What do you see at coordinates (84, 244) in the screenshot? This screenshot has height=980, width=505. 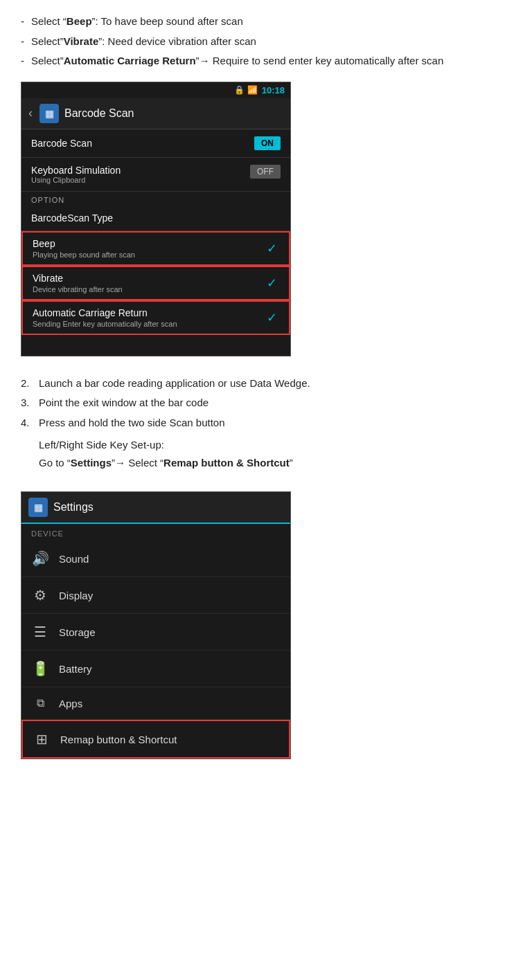 I see `option-beep-label: Beep` at bounding box center [84, 244].